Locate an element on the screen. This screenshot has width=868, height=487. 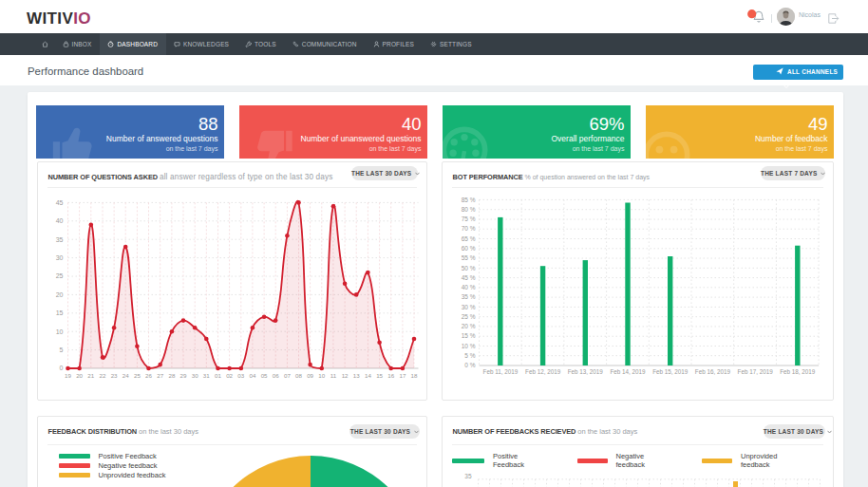
svg-text: 65 % is located at coordinates (467, 239).